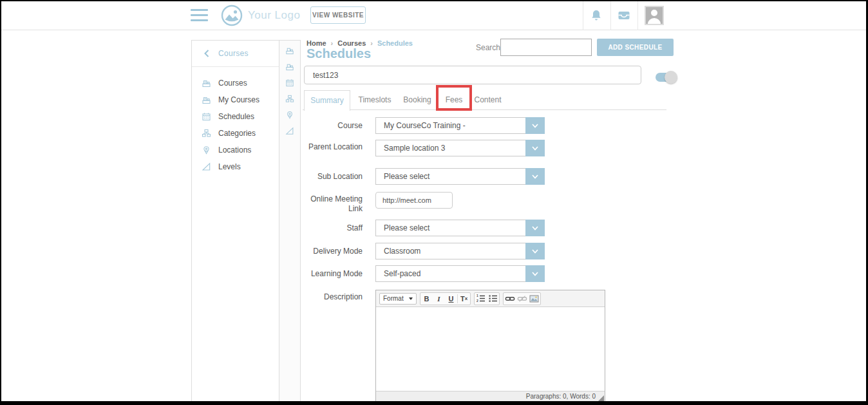 The height and width of the screenshot is (405, 868). I want to click on editor-body, so click(491, 349).